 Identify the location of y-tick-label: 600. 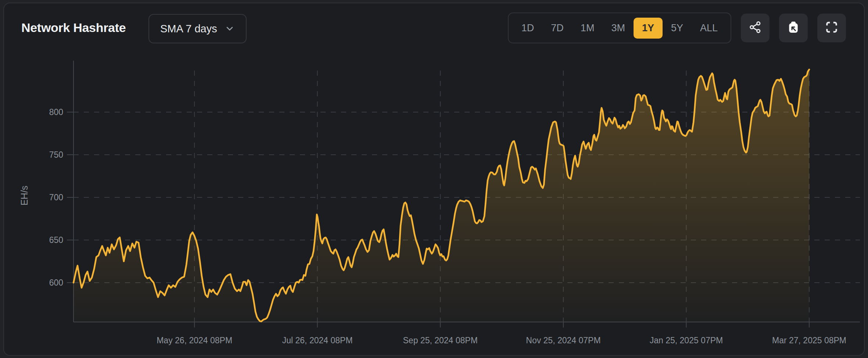
(56, 283).